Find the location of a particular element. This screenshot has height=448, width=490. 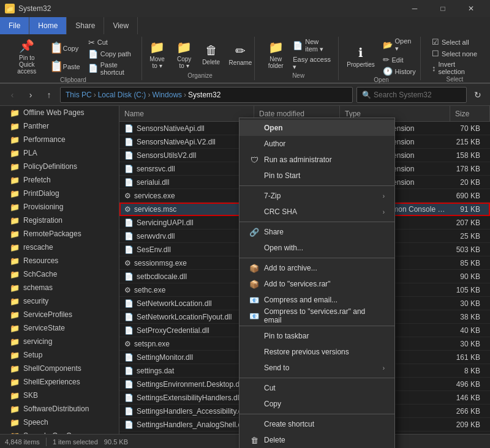

pin-to-quick-access-button: 📌 Pin to Quickaccess is located at coordinates (27, 56).